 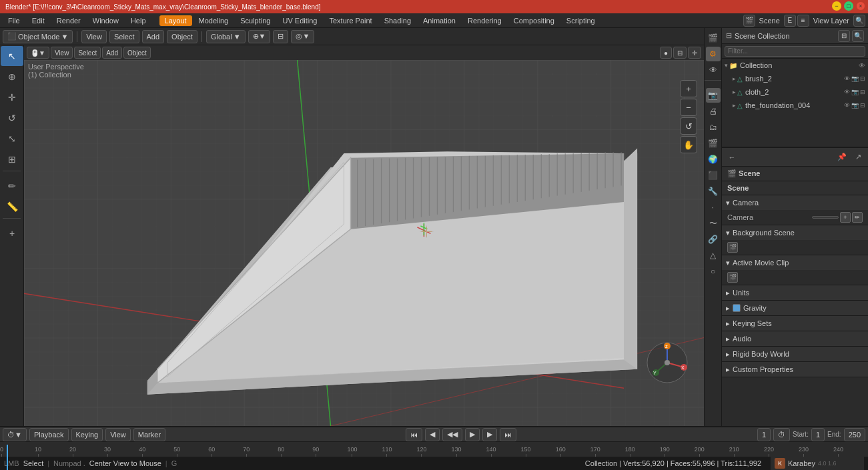 I want to click on outliner-search-btn: 🔍, so click(x=858, y=36).